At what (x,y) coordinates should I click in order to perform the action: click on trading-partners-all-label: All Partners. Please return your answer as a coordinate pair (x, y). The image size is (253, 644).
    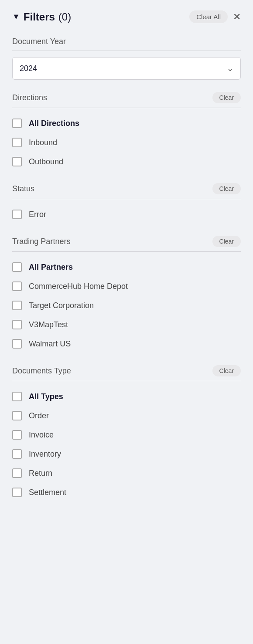
    Looking at the image, I should click on (51, 268).